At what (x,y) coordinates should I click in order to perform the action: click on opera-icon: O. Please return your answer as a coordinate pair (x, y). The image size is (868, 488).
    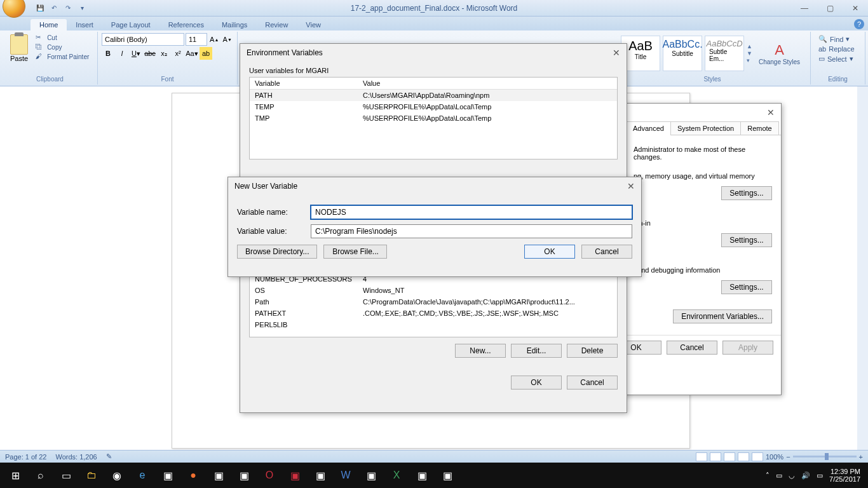
    Looking at the image, I should click on (269, 475).